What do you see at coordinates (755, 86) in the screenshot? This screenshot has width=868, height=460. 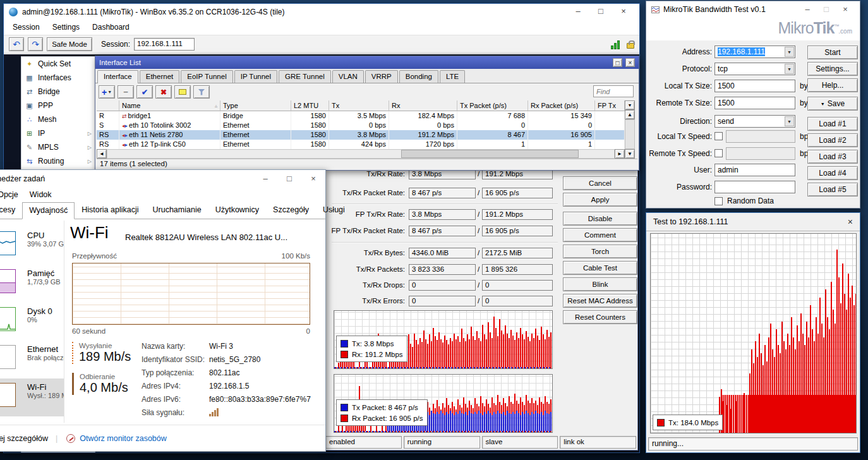 I see `local-tx-size-field: 1500` at bounding box center [755, 86].